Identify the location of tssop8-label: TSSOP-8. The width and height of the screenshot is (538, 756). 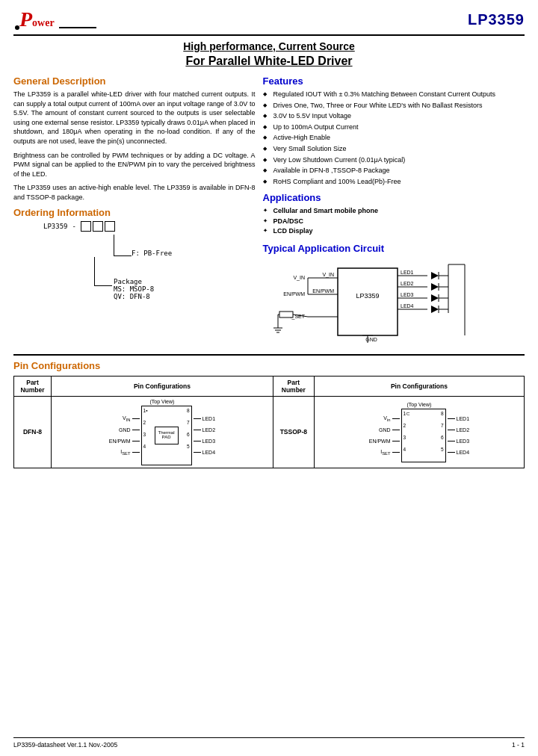
(293, 432).